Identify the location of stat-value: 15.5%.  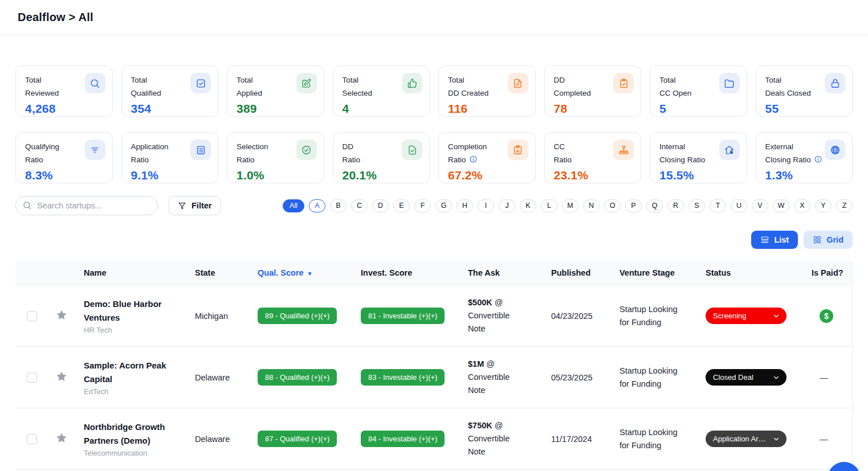
(699, 175).